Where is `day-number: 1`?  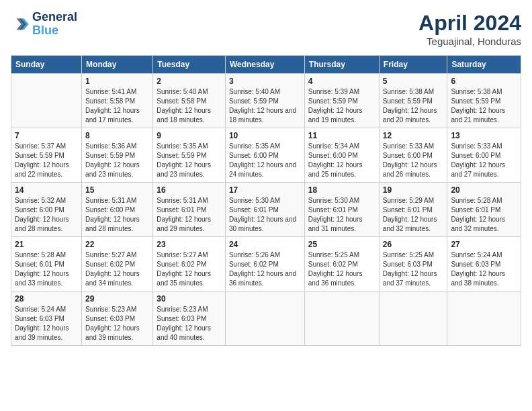 day-number: 1 is located at coordinates (117, 81).